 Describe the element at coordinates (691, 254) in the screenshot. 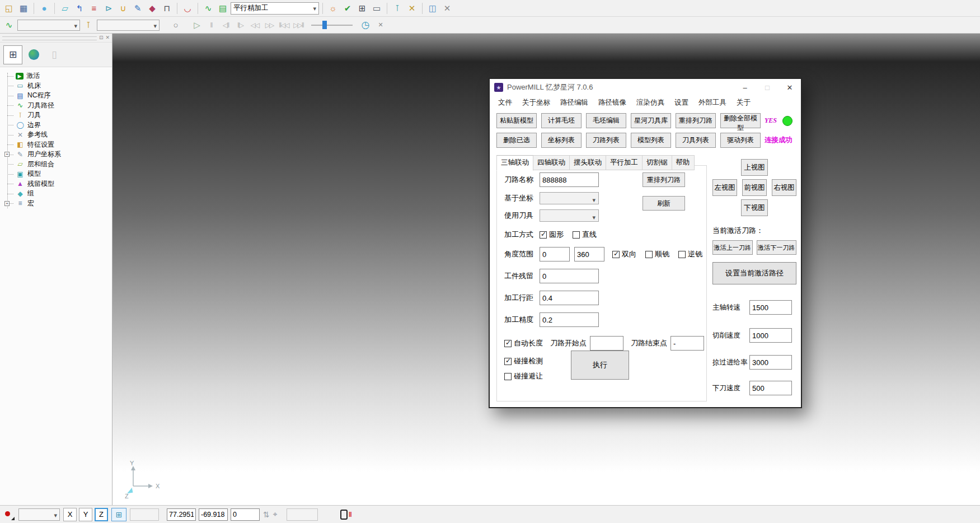

I see `checkbox-conventional-mill: 逆铣` at that location.